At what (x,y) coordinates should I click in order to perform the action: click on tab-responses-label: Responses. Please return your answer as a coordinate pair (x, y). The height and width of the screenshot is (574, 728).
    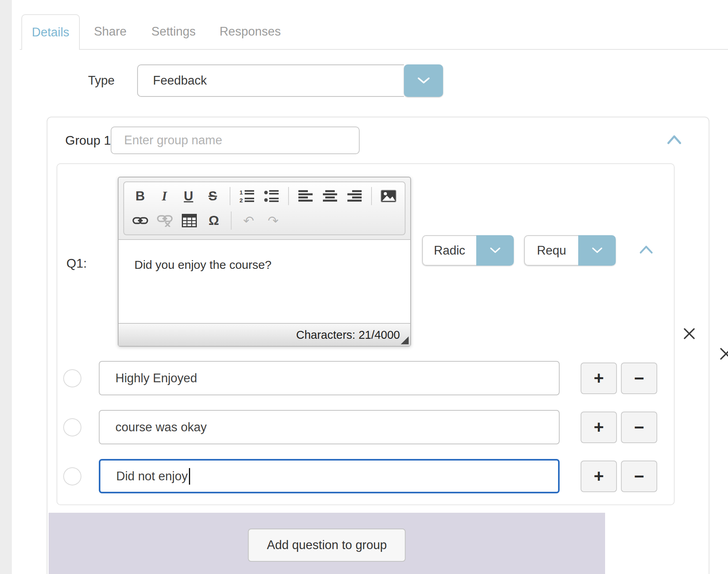
    Looking at the image, I should click on (250, 32).